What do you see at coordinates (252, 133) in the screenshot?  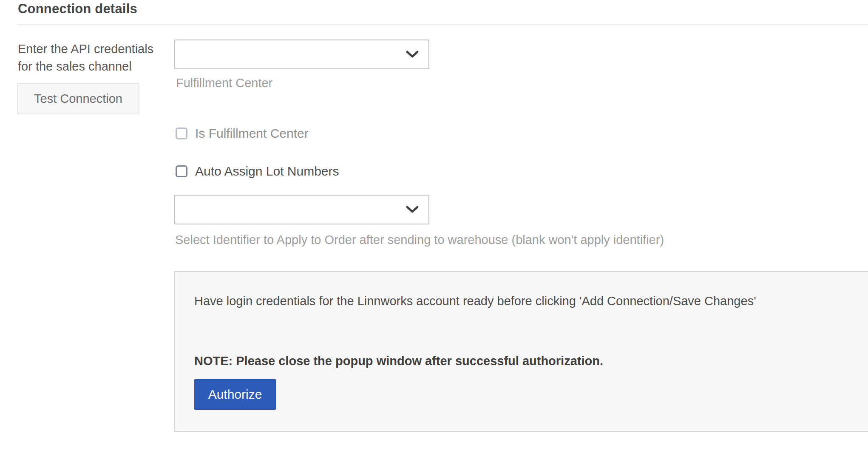 I see `is-fulfillment-center-label: Is Fulfillment Center` at bounding box center [252, 133].